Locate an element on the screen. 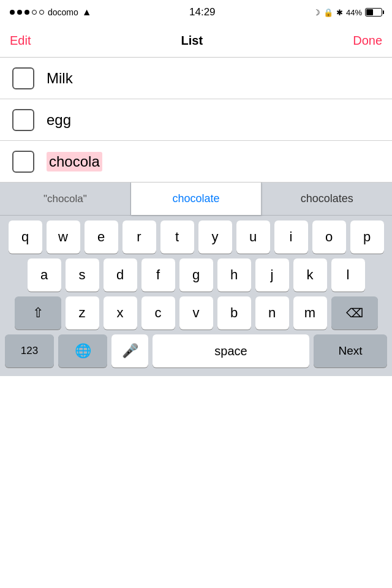  item-text-milk: Milk is located at coordinates (60, 78).